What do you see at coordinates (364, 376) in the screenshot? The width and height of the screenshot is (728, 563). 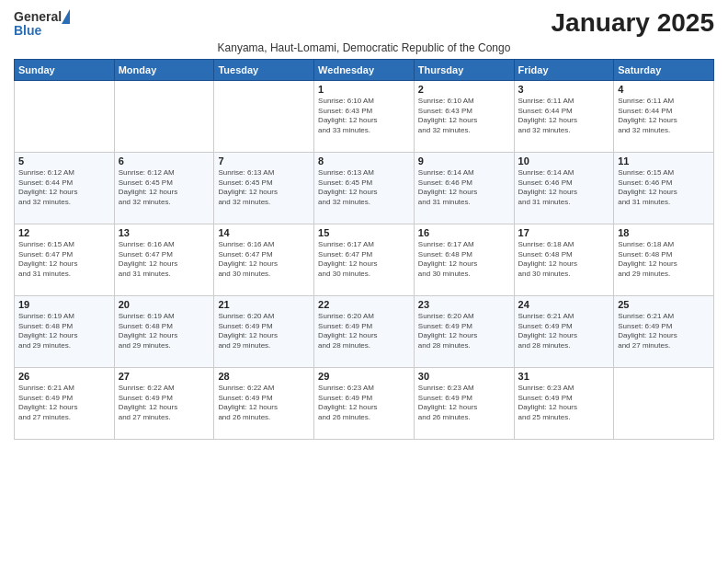 I see `day-number: 29` at bounding box center [364, 376].